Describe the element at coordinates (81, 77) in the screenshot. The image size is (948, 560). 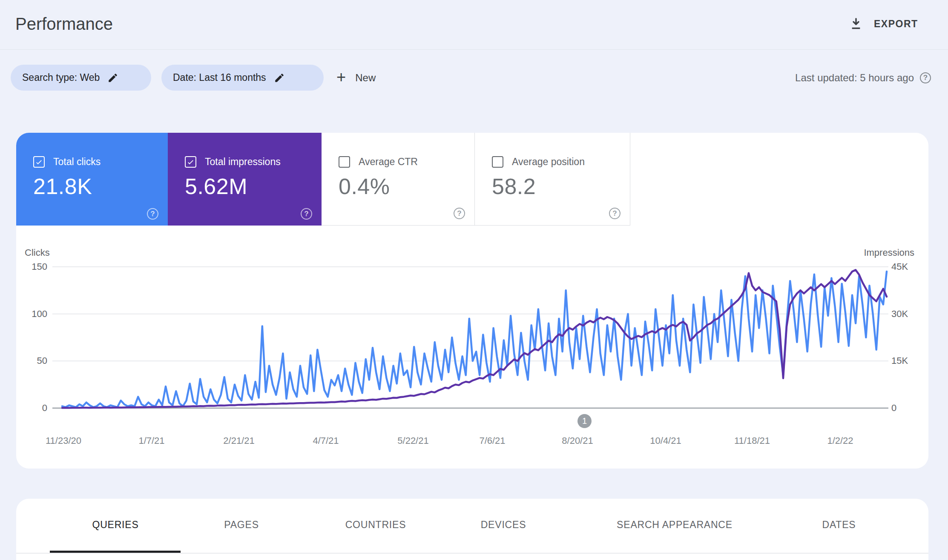
I see `search-type-filter-chip: Search type: Web` at that location.